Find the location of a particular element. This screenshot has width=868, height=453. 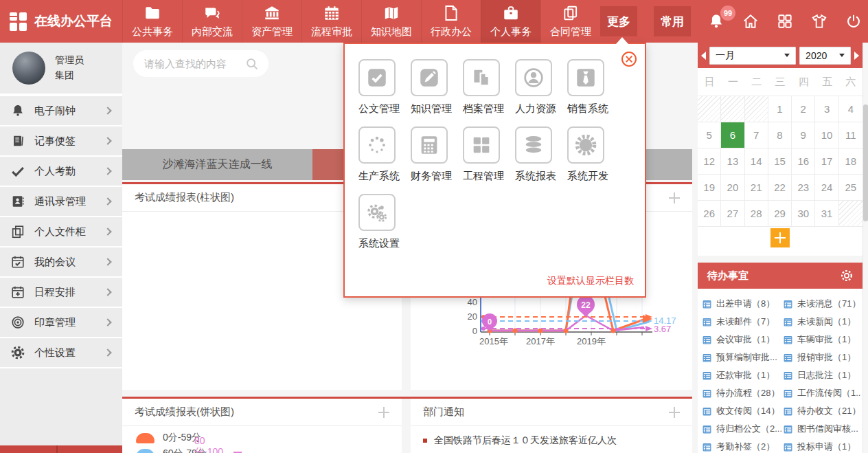

shirt-icon is located at coordinates (819, 21).